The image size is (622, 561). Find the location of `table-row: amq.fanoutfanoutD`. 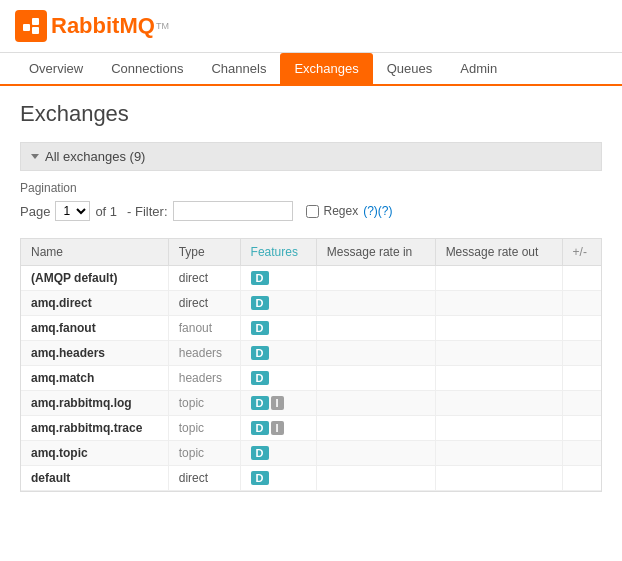

table-row: amq.fanoutfanoutD is located at coordinates (311, 328).